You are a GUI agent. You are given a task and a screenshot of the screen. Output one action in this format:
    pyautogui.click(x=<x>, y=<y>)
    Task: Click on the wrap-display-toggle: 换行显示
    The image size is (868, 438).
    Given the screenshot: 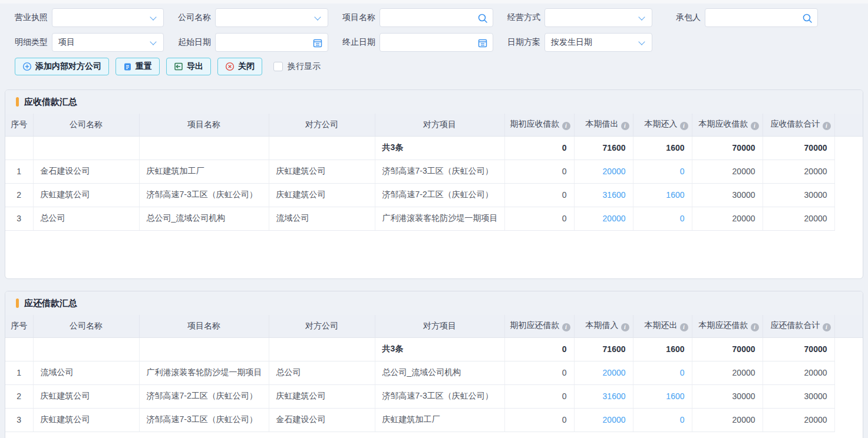 What is the action you would take?
    pyautogui.click(x=297, y=67)
    